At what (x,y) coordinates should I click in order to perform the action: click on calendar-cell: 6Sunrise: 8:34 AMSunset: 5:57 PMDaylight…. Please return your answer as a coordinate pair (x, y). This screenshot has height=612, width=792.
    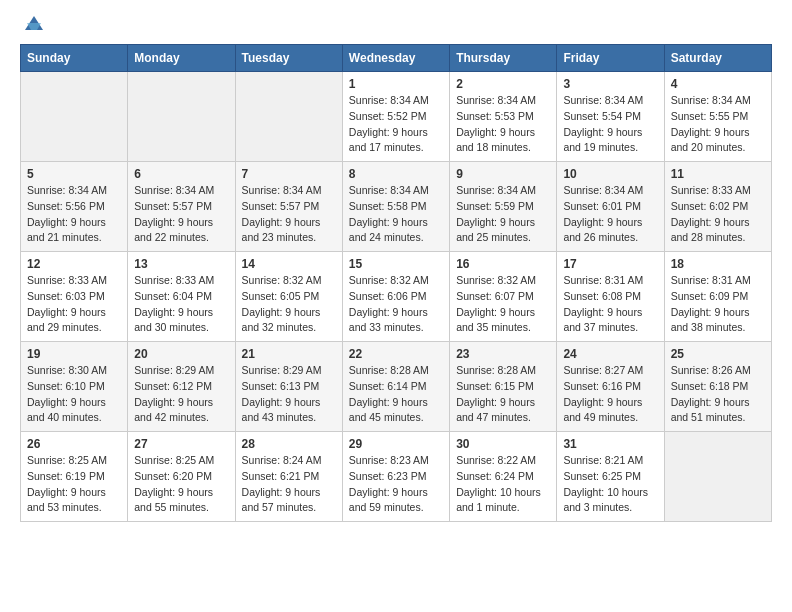
    Looking at the image, I should click on (182, 207).